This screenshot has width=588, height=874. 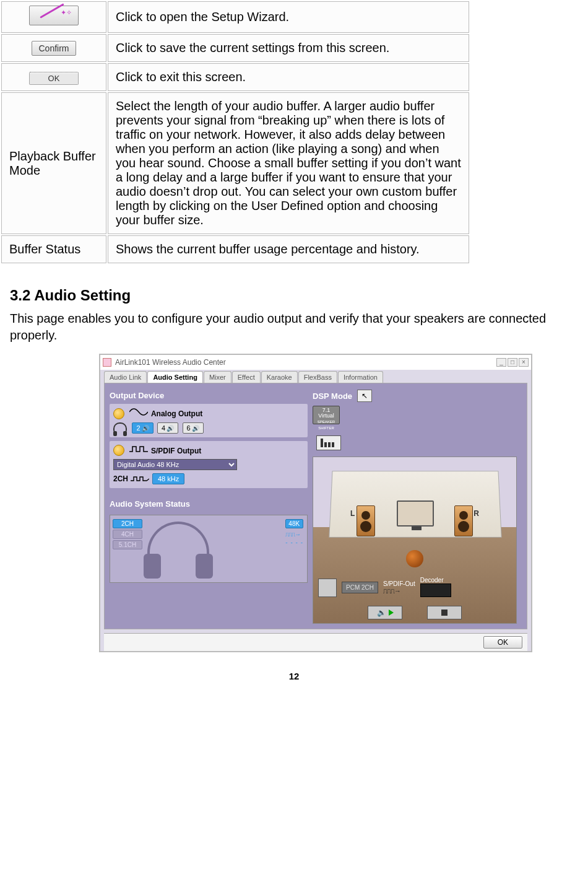 What do you see at coordinates (415, 587) in the screenshot?
I see `signal-chain: PCM 2CH S/PDIF-Out ⎍⎍⎍→ Decoder` at bounding box center [415, 587].